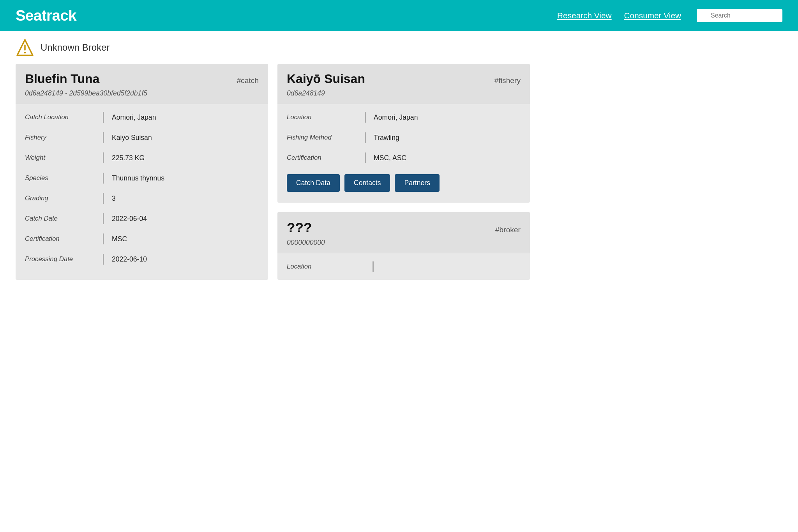 The width and height of the screenshot is (798, 532). What do you see at coordinates (185, 138) in the screenshot?
I see `fishery-value: Kaiyō Suisan` at bounding box center [185, 138].